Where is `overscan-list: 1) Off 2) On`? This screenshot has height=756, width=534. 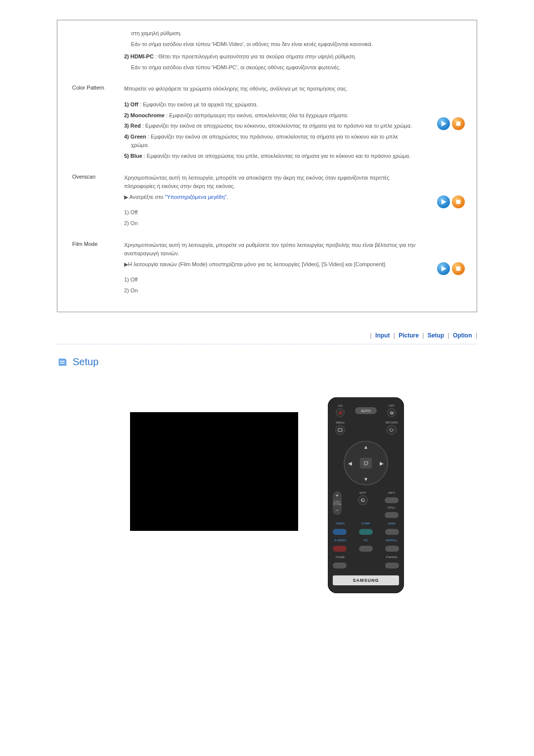
overscan-list: 1) Off 2) On is located at coordinates (271, 218).